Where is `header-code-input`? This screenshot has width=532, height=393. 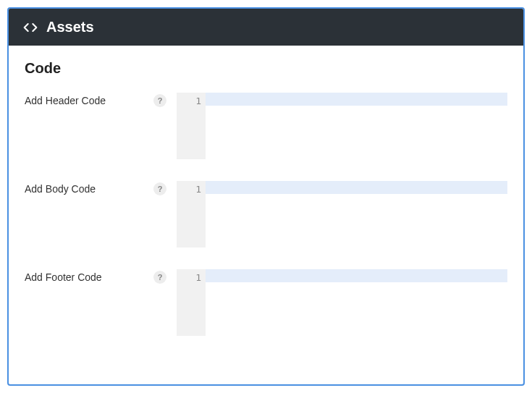 header-code-input is located at coordinates (356, 126).